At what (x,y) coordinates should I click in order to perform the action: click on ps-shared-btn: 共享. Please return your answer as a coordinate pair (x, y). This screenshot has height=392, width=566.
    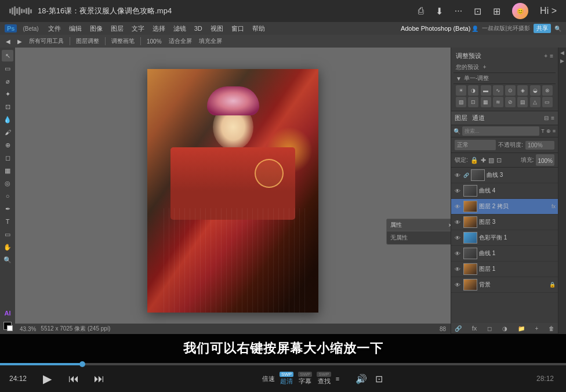
    Looking at the image, I should click on (542, 28).